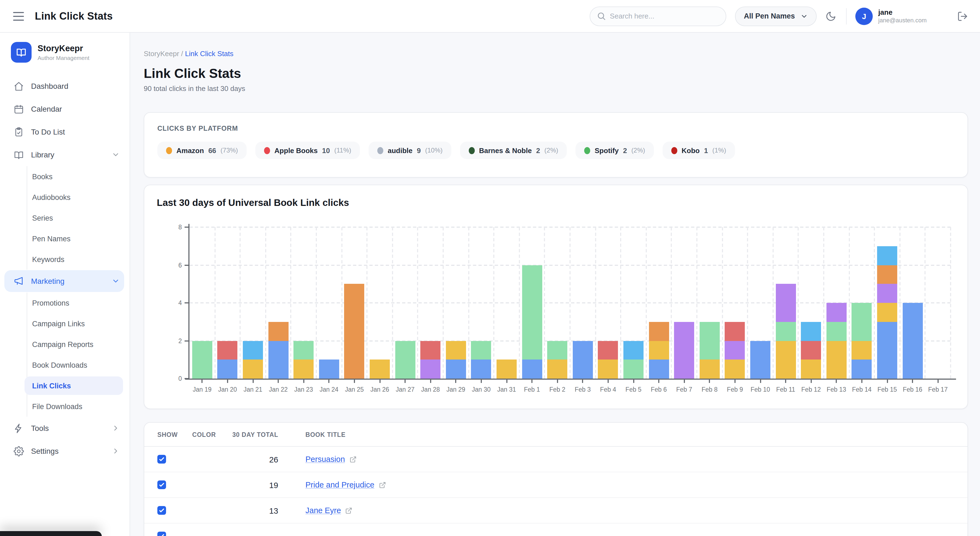 The image size is (980, 536). What do you see at coordinates (18, 16) in the screenshot?
I see `hamburger-menu-icon` at bounding box center [18, 16].